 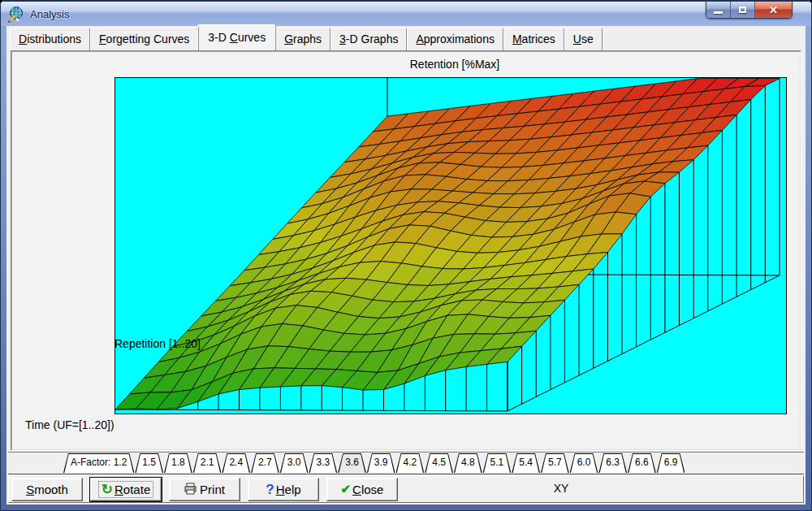 What do you see at coordinates (50, 15) in the screenshot?
I see `window-title: Analysis` at bounding box center [50, 15].